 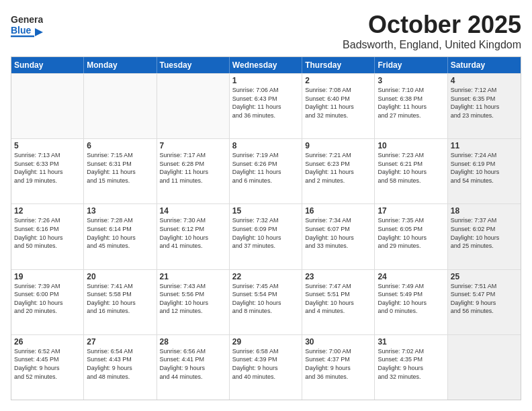 I want to click on cell-content: Sunrise: 7:26 AM Sunset: 6:16 PM Dayligh…, so click(x=47, y=233).